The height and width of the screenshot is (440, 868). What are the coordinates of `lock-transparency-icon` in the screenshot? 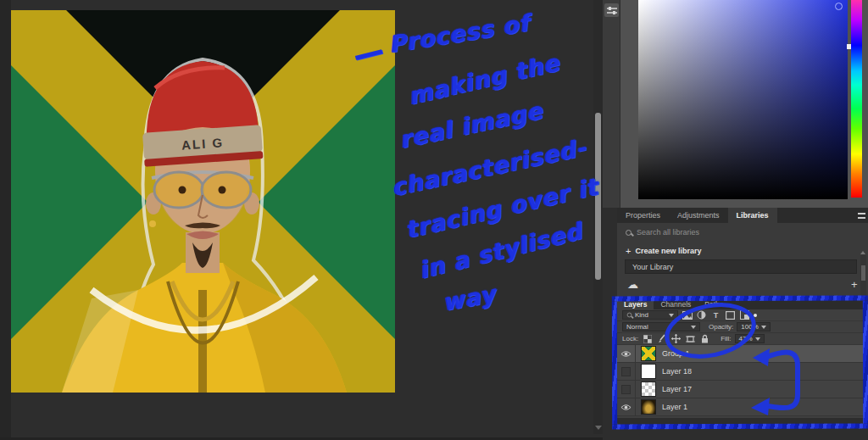 It's located at (648, 339).